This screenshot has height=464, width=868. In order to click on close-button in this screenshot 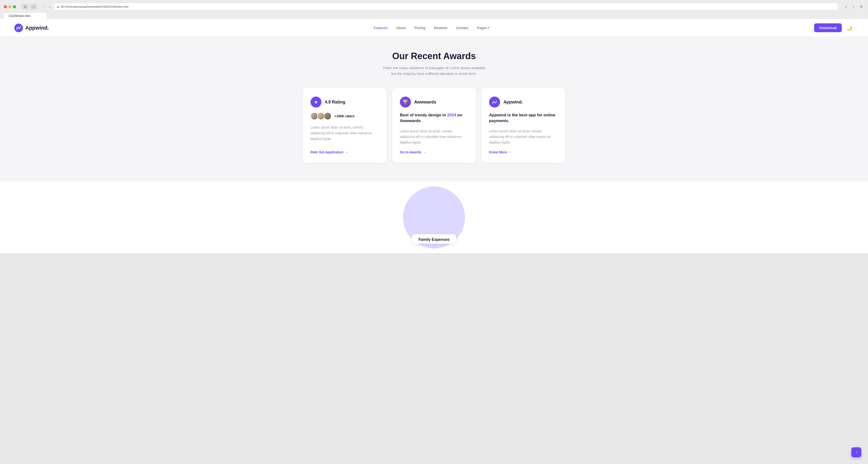, I will do `click(5, 7)`.